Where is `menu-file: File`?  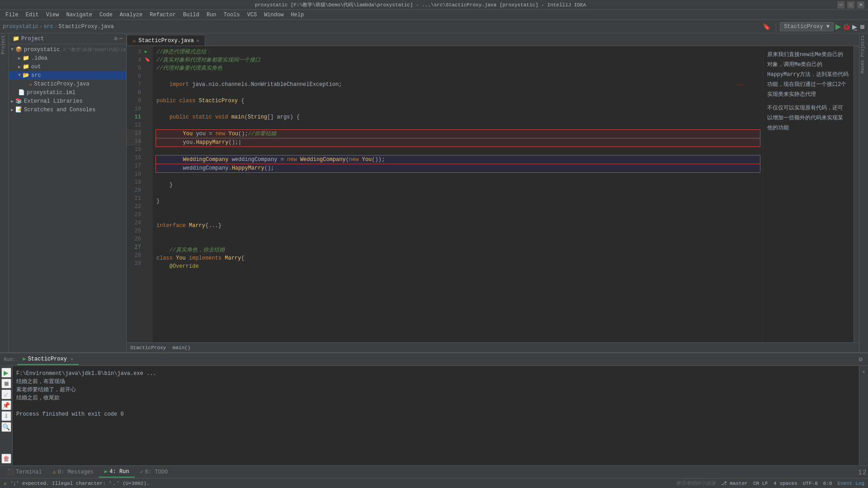 menu-file: File is located at coordinates (12, 15).